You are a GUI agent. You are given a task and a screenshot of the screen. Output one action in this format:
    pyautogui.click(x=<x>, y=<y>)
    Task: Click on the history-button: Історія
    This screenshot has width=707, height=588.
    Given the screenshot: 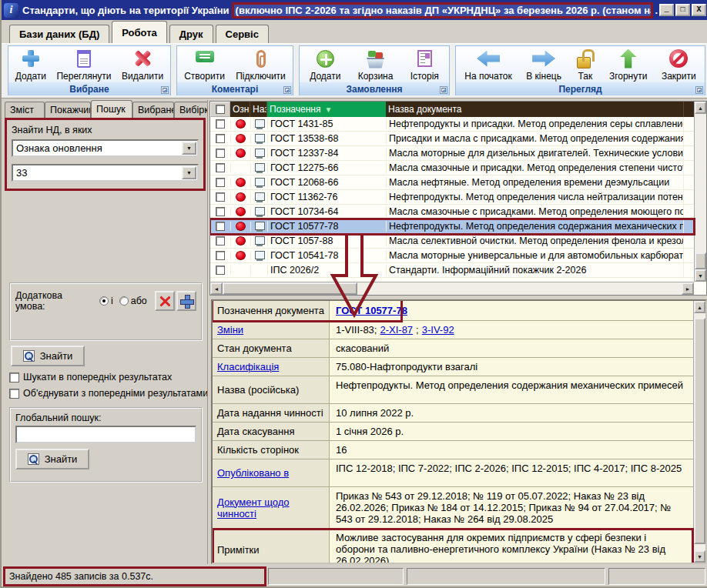 What is the action you would take?
    pyautogui.click(x=425, y=65)
    